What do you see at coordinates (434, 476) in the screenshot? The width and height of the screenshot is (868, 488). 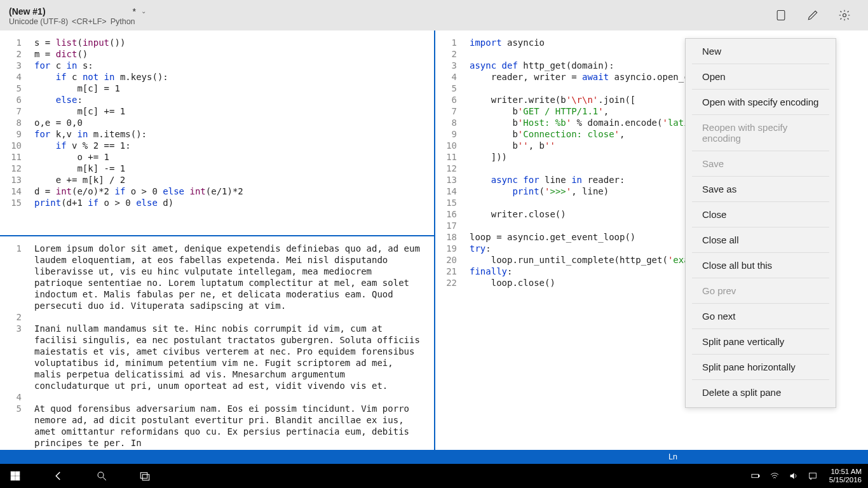 I see `taskbar: 10:51 AM 5/15/2016` at bounding box center [434, 476].